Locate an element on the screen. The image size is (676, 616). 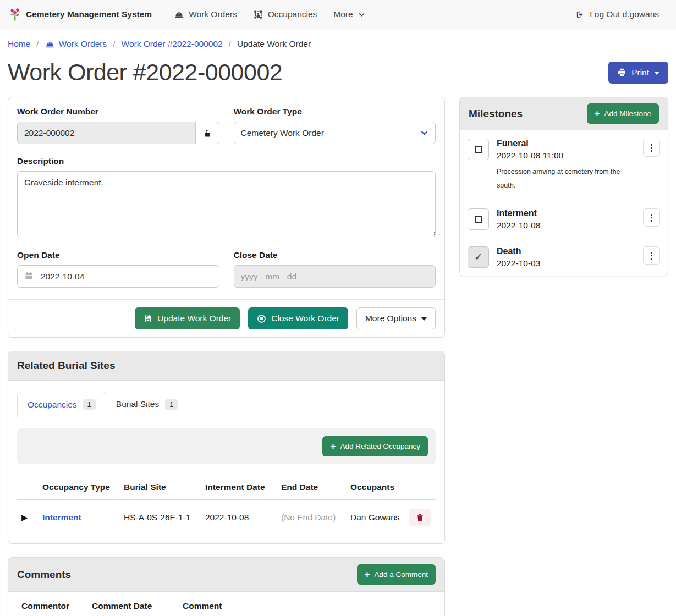
tulip-logo-icon is located at coordinates (15, 14).